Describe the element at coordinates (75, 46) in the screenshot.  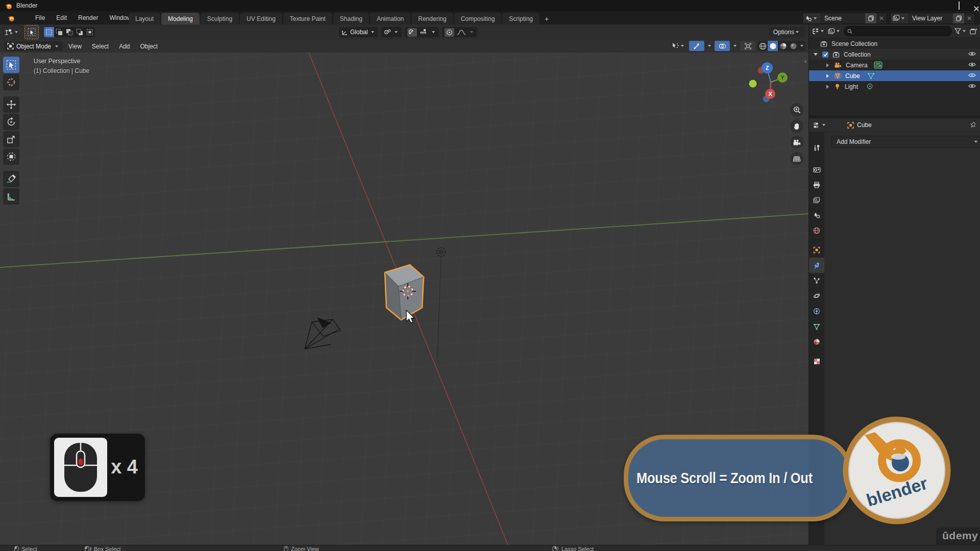
I see `menu-view: View` at that location.